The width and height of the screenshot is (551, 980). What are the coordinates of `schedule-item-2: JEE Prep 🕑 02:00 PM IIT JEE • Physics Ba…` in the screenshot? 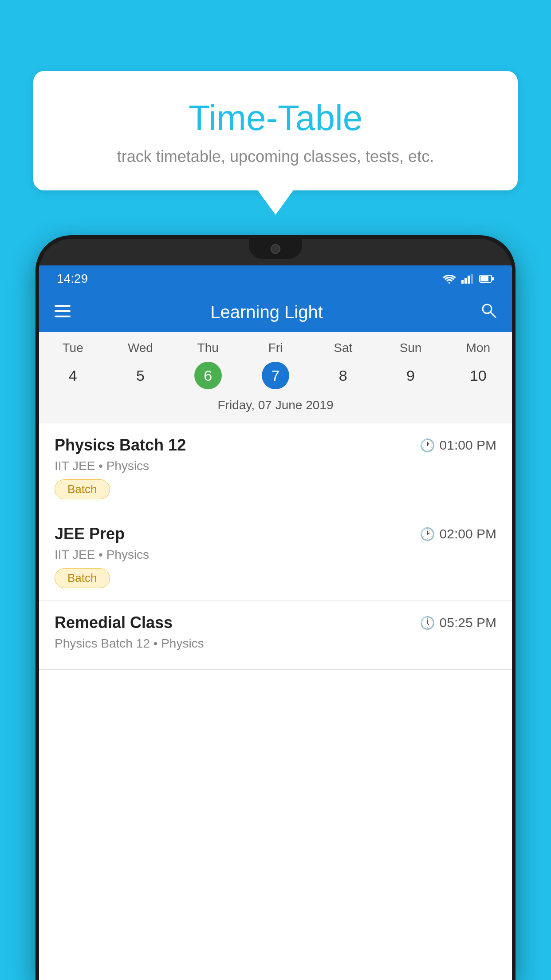 It's located at (276, 557).